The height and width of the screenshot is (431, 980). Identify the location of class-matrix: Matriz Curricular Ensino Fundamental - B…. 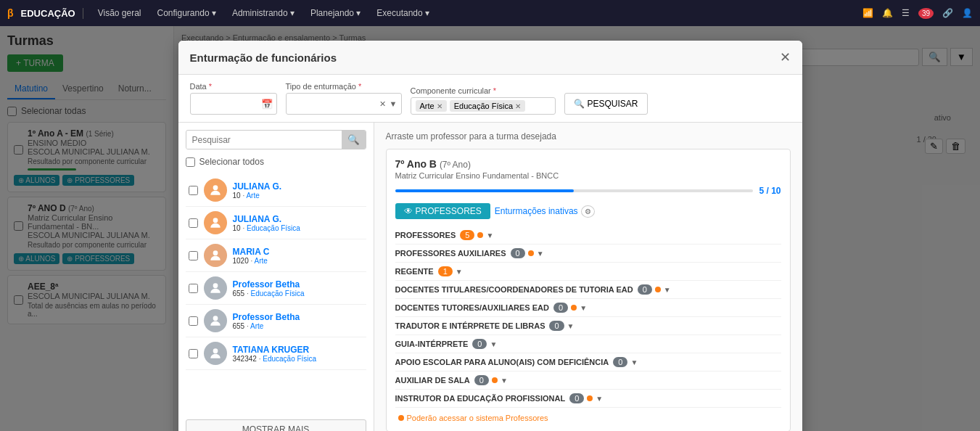
(588, 176).